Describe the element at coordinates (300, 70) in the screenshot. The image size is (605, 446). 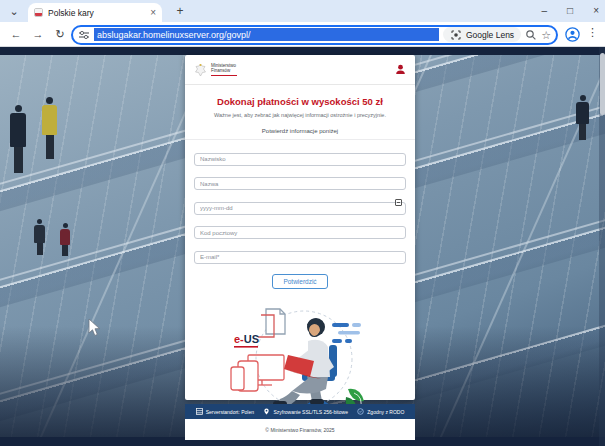
I see `card-header: Ministerstwo Finansów` at that location.